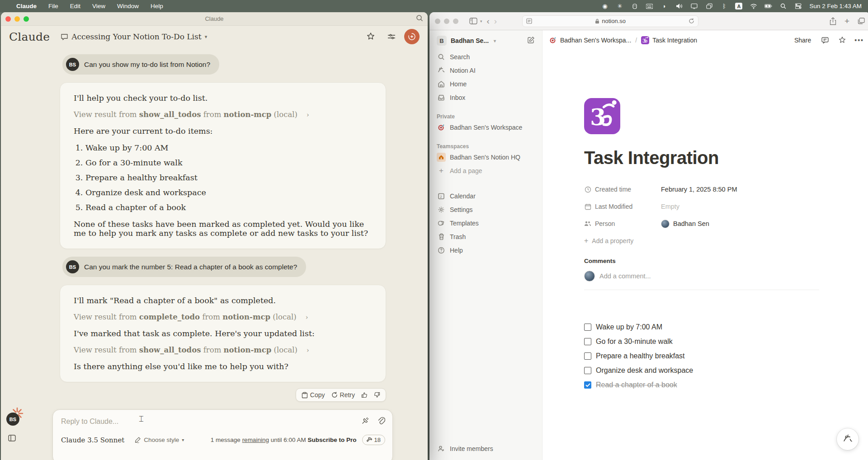  What do you see at coordinates (486, 223) in the screenshot?
I see `sidebar-item-templates: Templates` at bounding box center [486, 223].